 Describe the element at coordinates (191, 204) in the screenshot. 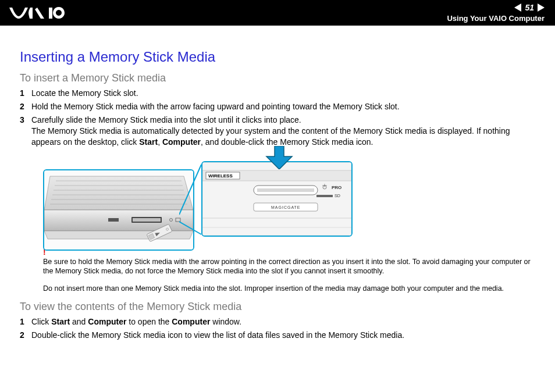

I see `callout-lines` at that location.